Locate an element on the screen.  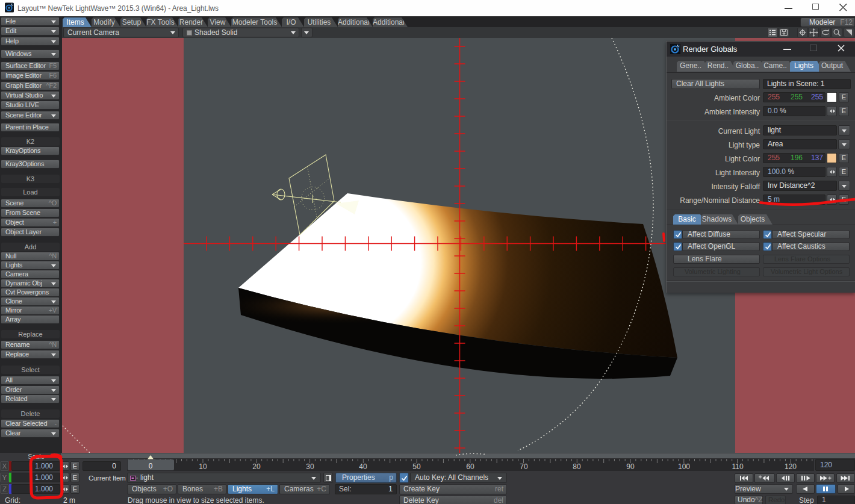
svg-text: 20 is located at coordinates (256, 467).